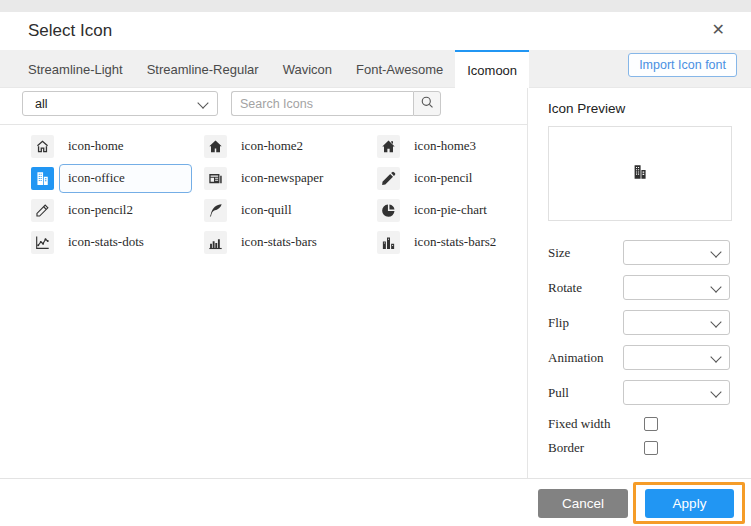 This screenshot has width=751, height=526. What do you see at coordinates (639, 252) in the screenshot?
I see `option-field-row: Size` at bounding box center [639, 252].